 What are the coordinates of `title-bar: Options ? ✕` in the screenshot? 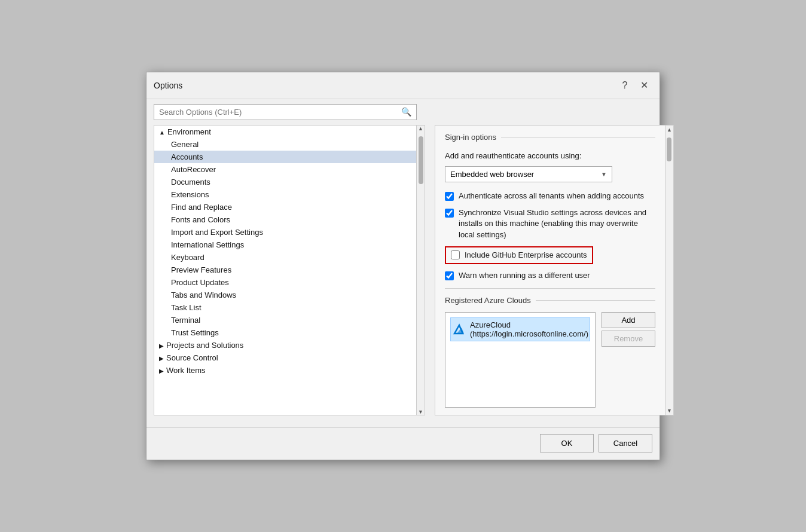 It's located at (403, 86).